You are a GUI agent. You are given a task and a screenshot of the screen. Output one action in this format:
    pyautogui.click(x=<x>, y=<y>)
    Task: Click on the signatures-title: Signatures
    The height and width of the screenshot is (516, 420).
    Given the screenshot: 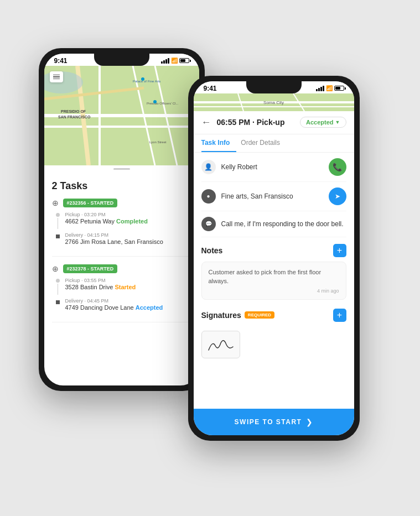 What is the action you would take?
    pyautogui.click(x=221, y=315)
    